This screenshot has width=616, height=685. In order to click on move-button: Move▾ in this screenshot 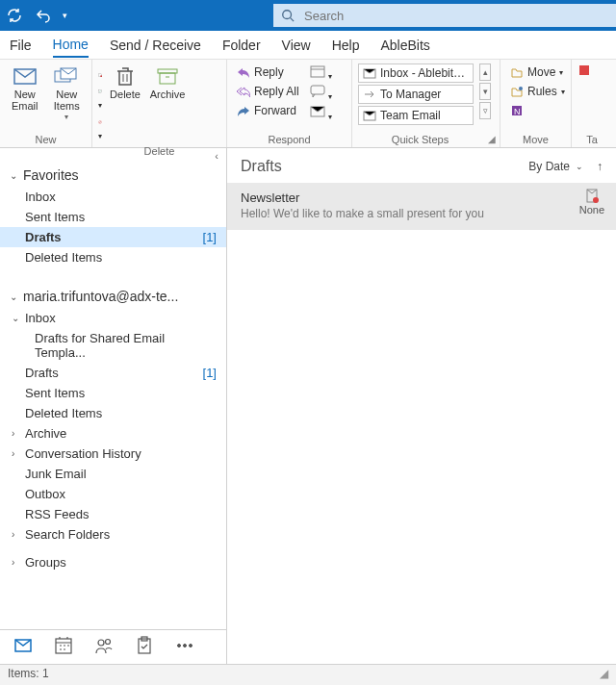, I will do `click(537, 72)`.